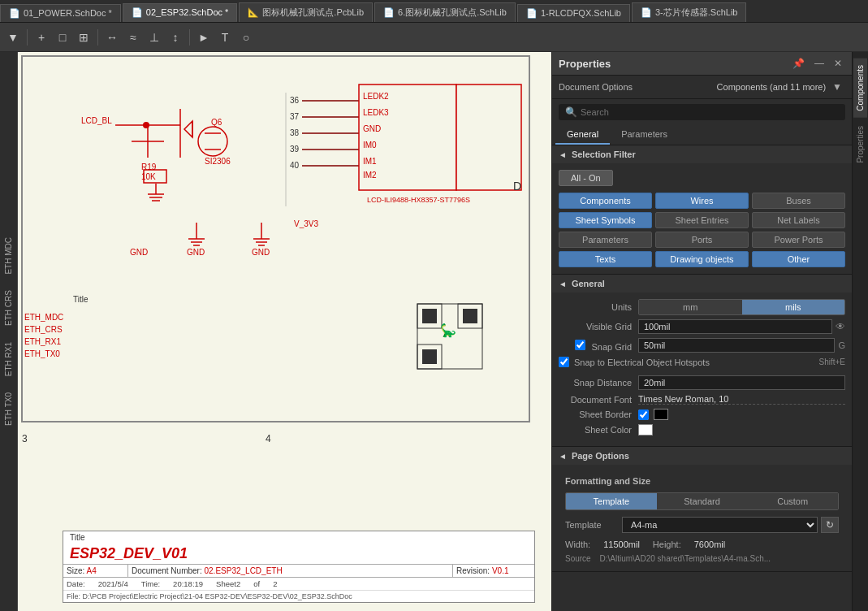 The width and height of the screenshot is (868, 611). I want to click on toolbar-grid-btn: ⊞, so click(84, 37).